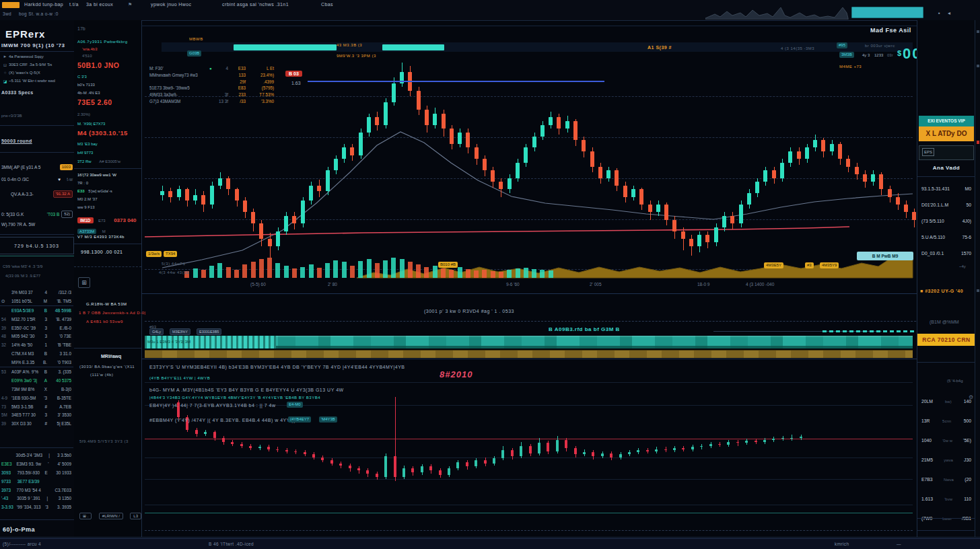 The width and height of the screenshot is (980, 549). What do you see at coordinates (978, 143) in the screenshot?
I see `edge-mark-red` at bounding box center [978, 143].